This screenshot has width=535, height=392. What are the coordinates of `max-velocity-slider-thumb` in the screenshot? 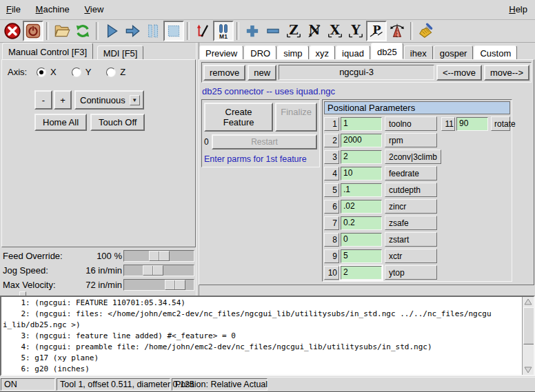 It's located at (175, 285).